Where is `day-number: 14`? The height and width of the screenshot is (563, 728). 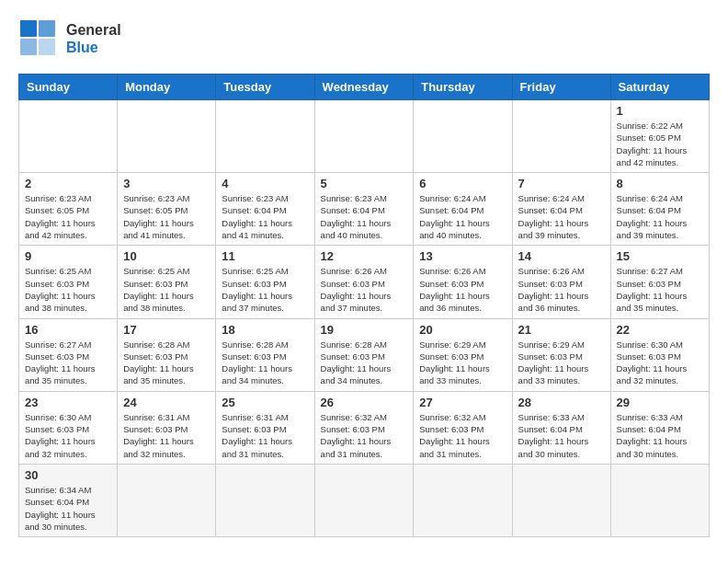
day-number: 14 is located at coordinates (562, 256).